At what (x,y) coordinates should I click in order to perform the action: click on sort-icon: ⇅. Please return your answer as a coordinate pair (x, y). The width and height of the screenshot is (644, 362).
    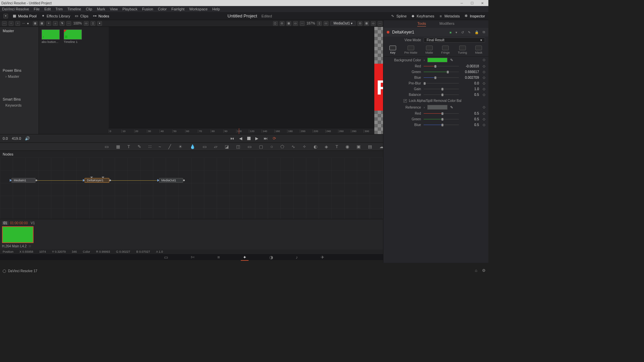
    Looking at the image, I should click on (62, 23).